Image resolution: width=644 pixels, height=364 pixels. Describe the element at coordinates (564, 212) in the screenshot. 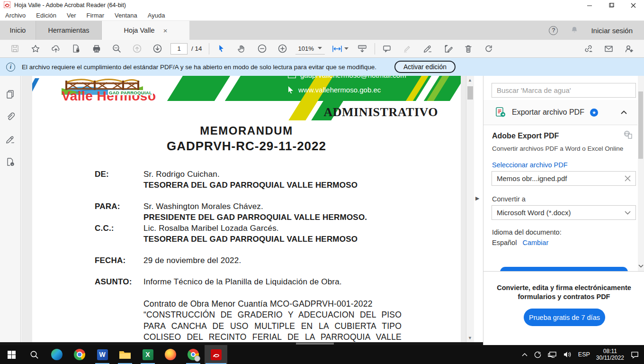

I see `format-dropdown: Microsoft Word (*.docx)` at that location.